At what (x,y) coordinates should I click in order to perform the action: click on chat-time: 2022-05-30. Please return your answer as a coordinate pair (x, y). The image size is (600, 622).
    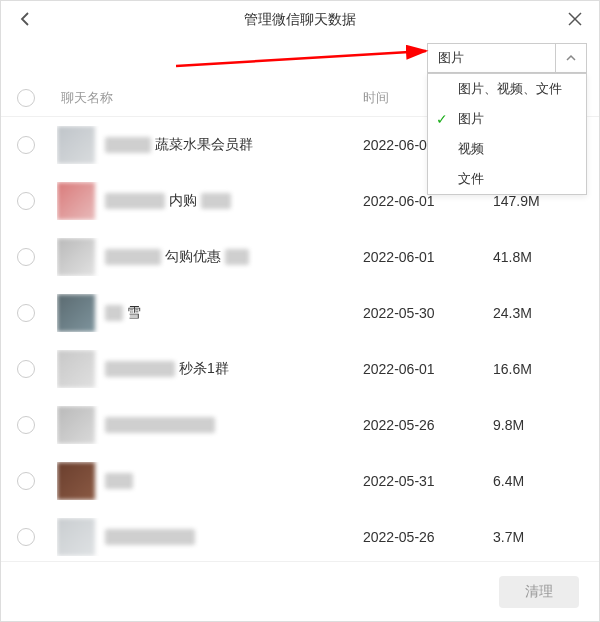
    Looking at the image, I should click on (428, 313).